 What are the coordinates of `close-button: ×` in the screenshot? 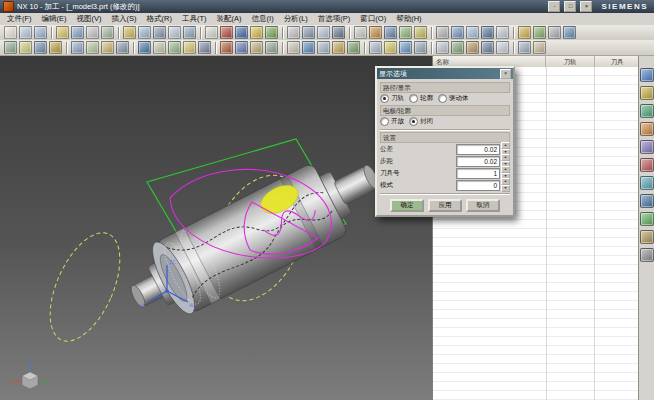 It's located at (586, 6).